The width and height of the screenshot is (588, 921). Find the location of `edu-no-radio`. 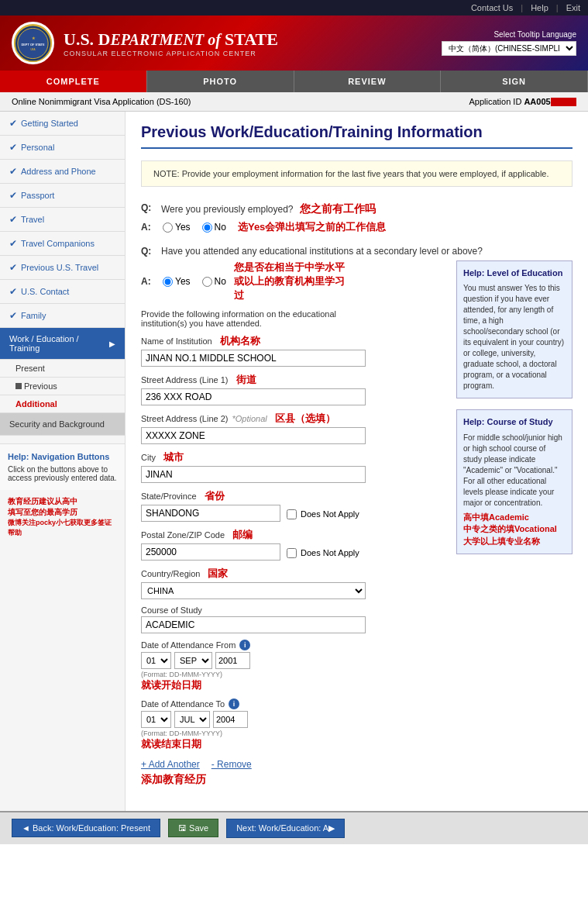

edu-no-radio is located at coordinates (208, 282).